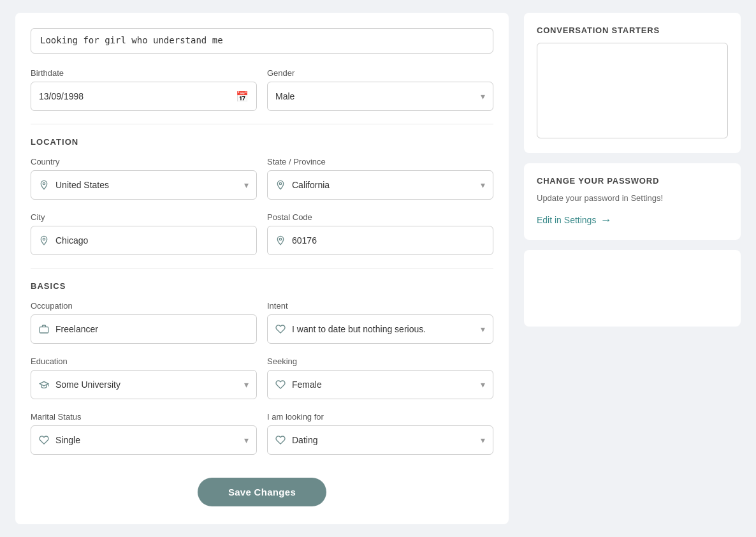 Image resolution: width=756 pixels, height=537 pixels. What do you see at coordinates (606, 221) in the screenshot?
I see `edit-settings-arrow-icon: →` at bounding box center [606, 221].